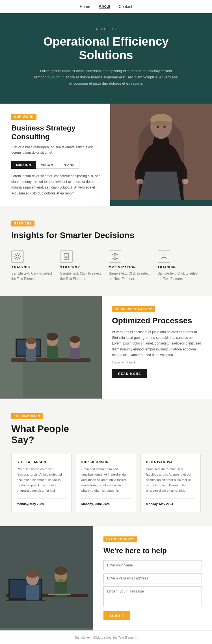 This screenshot has height=644, width=212. I want to click on analysis-text: Sample text. Click to select the Text El…, so click(33, 276).